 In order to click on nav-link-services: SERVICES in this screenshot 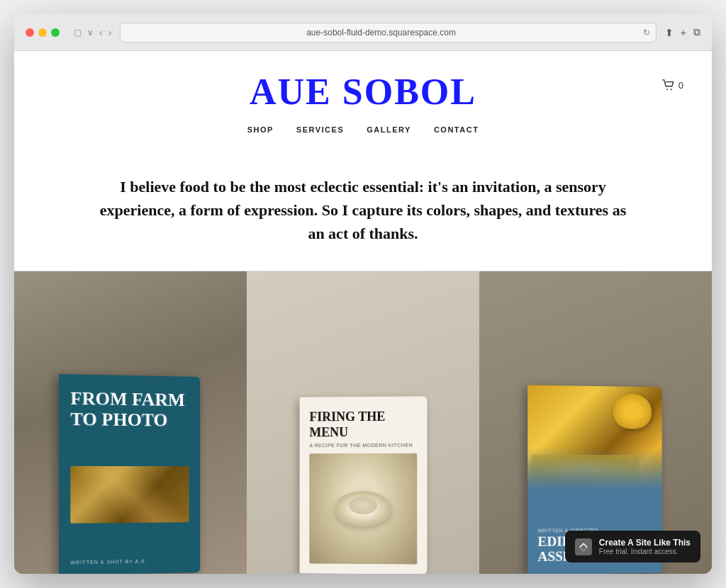, I will do `click(320, 130)`.